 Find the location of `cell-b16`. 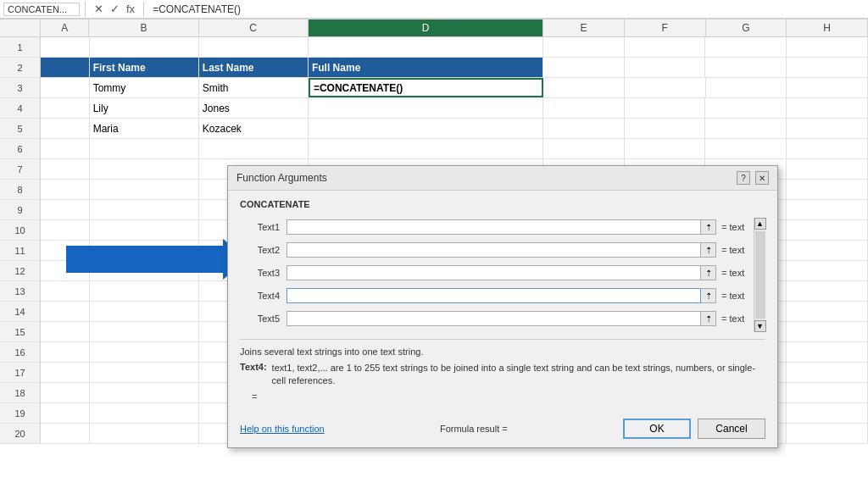

cell-b16 is located at coordinates (144, 352).